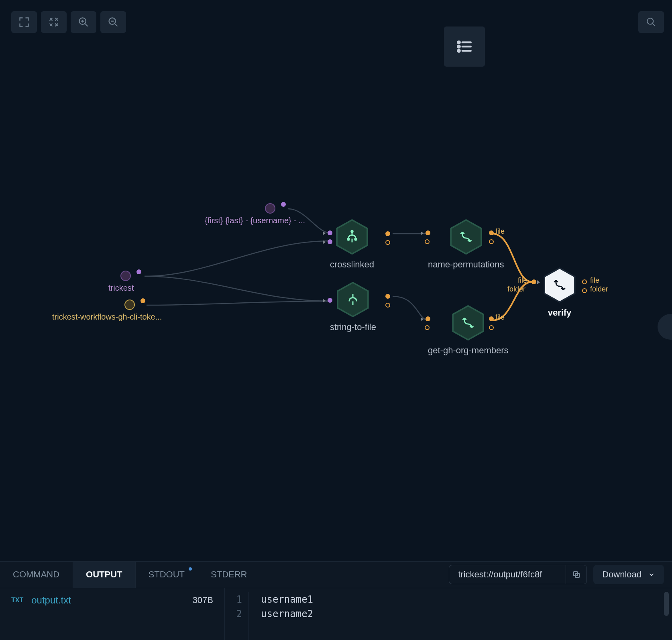 The image size is (672, 640). I want to click on node-title: verify, so click(560, 313).